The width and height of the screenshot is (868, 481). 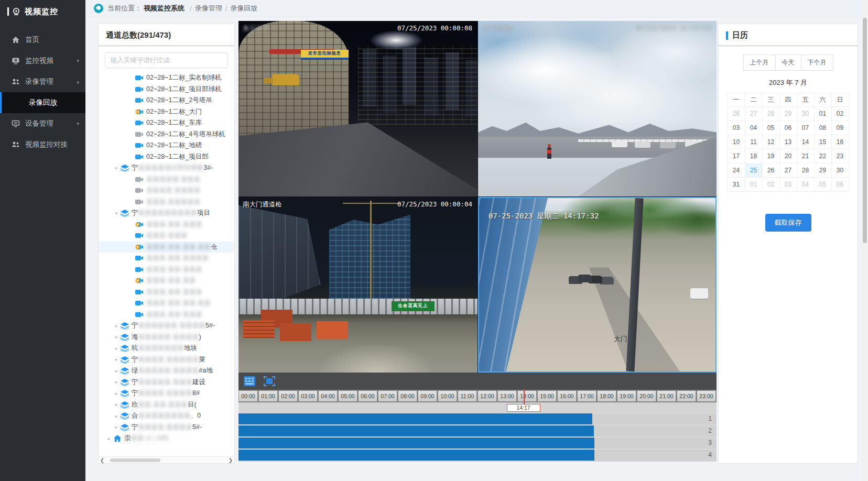 I want to click on track-row-2: 2, so click(x=478, y=431).